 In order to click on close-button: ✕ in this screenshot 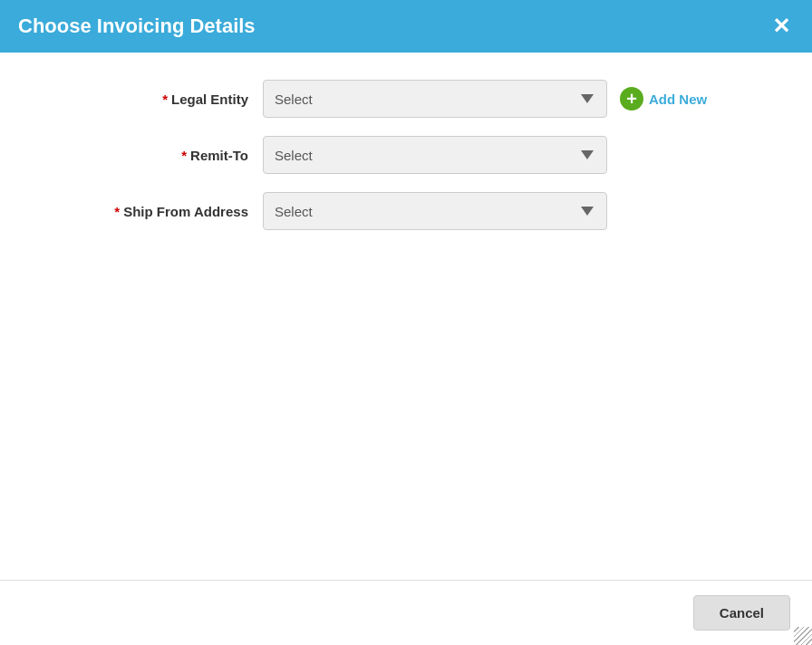, I will do `click(781, 26)`.